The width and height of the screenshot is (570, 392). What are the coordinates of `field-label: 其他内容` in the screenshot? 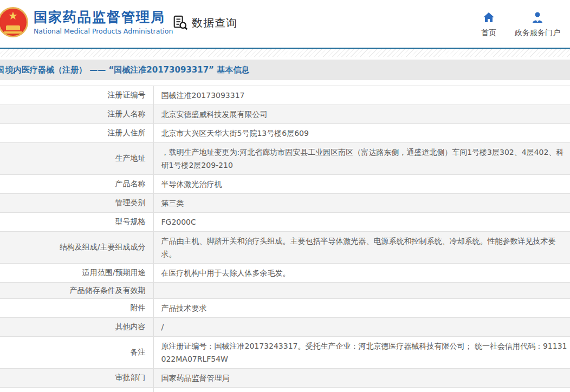 It's located at (77, 327).